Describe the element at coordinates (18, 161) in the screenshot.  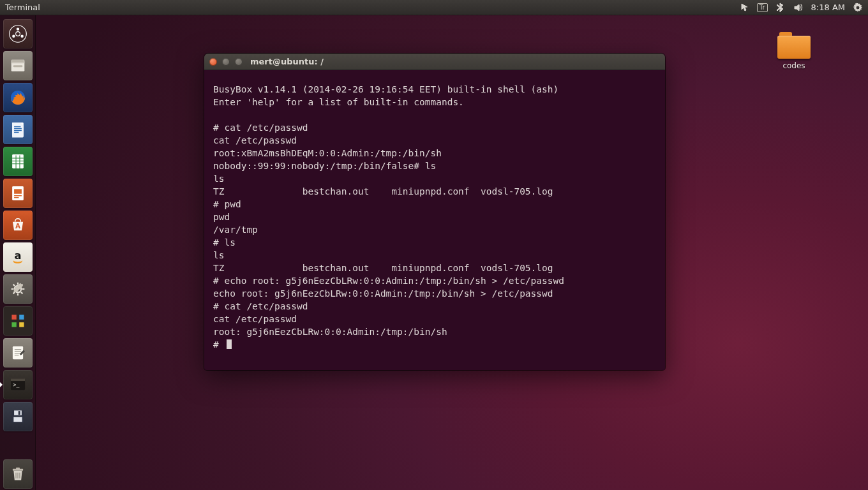
I see `launcher-calc` at that location.